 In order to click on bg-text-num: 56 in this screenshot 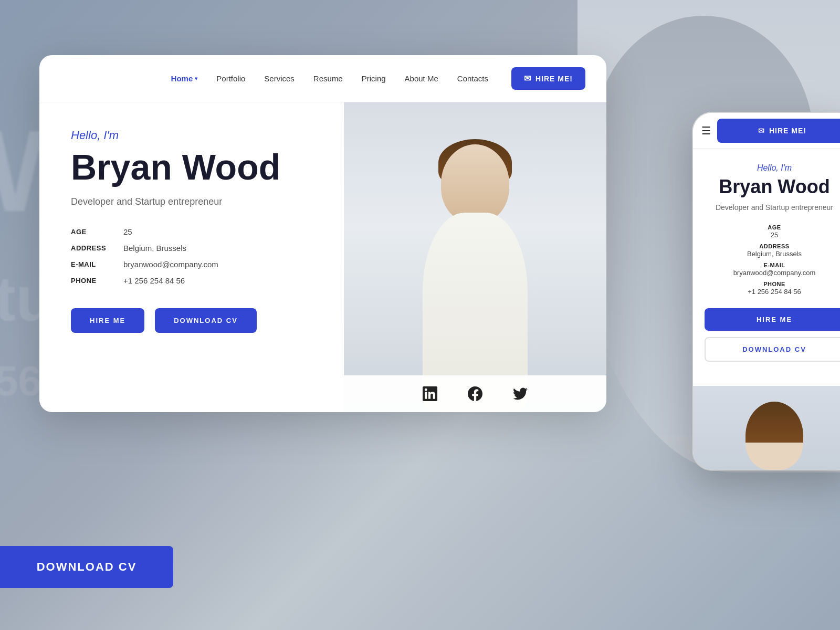, I will do `click(21, 381)`.